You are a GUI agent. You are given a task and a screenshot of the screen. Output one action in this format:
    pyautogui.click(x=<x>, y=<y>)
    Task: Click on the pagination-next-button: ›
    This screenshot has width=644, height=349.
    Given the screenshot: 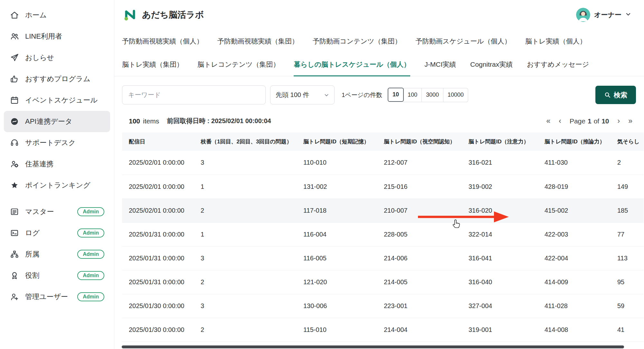 What is the action you would take?
    pyautogui.click(x=619, y=121)
    